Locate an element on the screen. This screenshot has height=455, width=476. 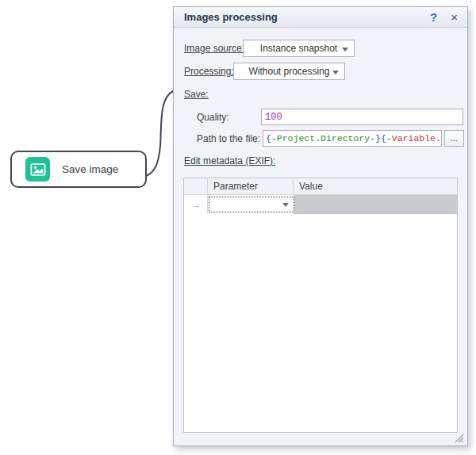
image-icon is located at coordinates (38, 170).